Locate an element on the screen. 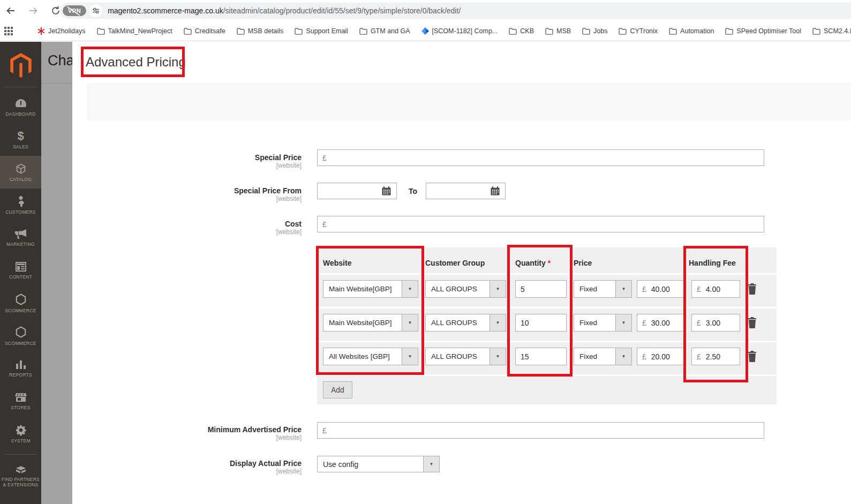 The width and height of the screenshot is (851, 504). price-input-row1 is located at coordinates (666, 289).